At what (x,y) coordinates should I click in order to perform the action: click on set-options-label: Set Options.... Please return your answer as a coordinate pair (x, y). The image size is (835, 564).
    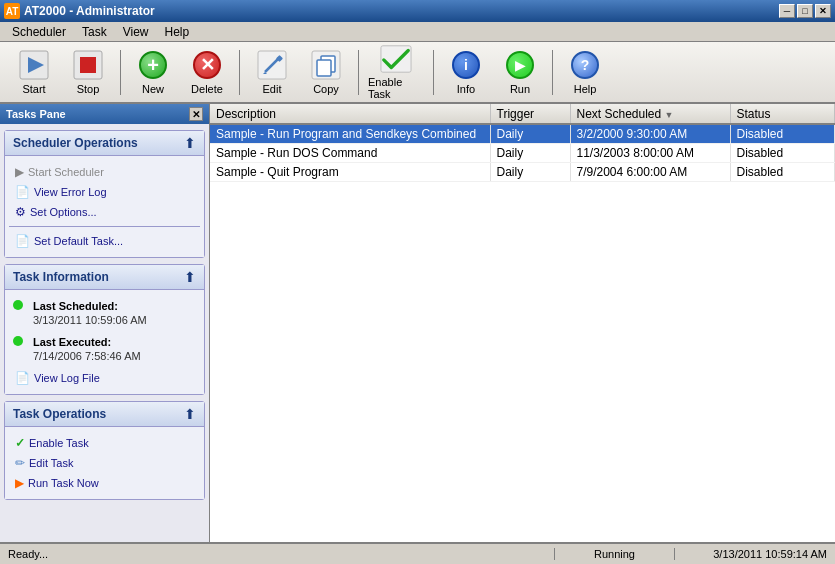
    Looking at the image, I should click on (64, 212).